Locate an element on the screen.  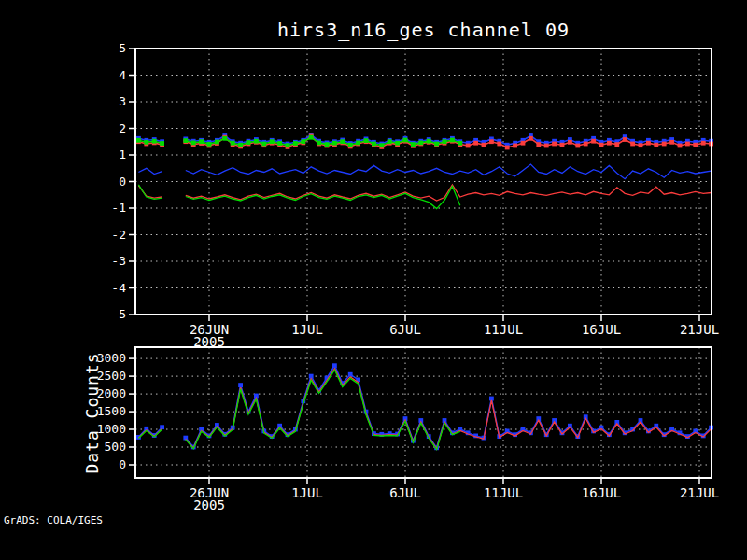
y-tick-label: -4 is located at coordinates (119, 287).